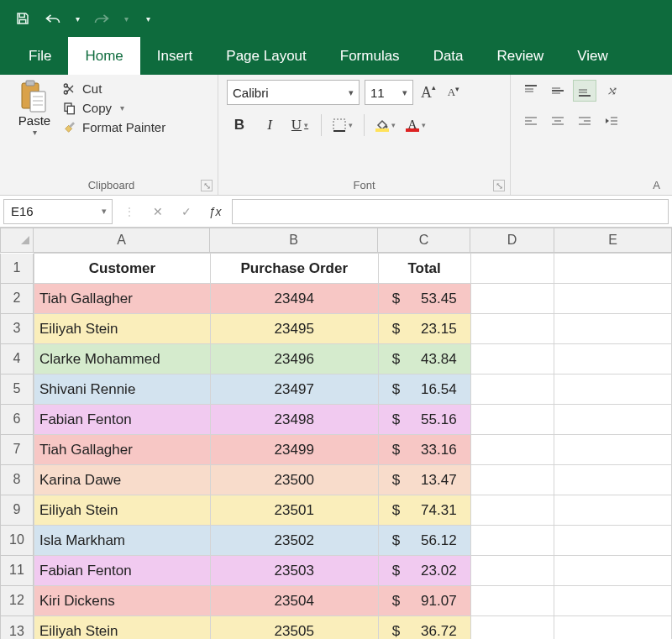 The image size is (672, 639). What do you see at coordinates (612, 121) in the screenshot?
I see `decrease-indent-button` at bounding box center [612, 121].